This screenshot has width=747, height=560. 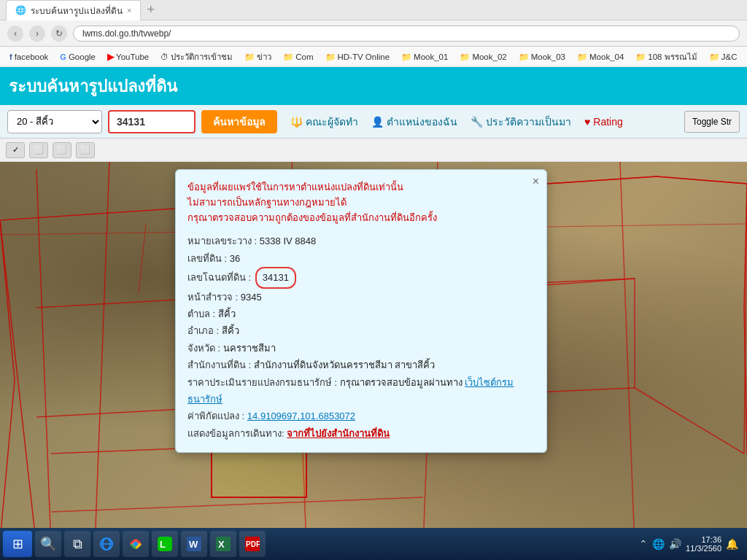 I want to click on manager-icon: 🔱, so click(x=296, y=122).